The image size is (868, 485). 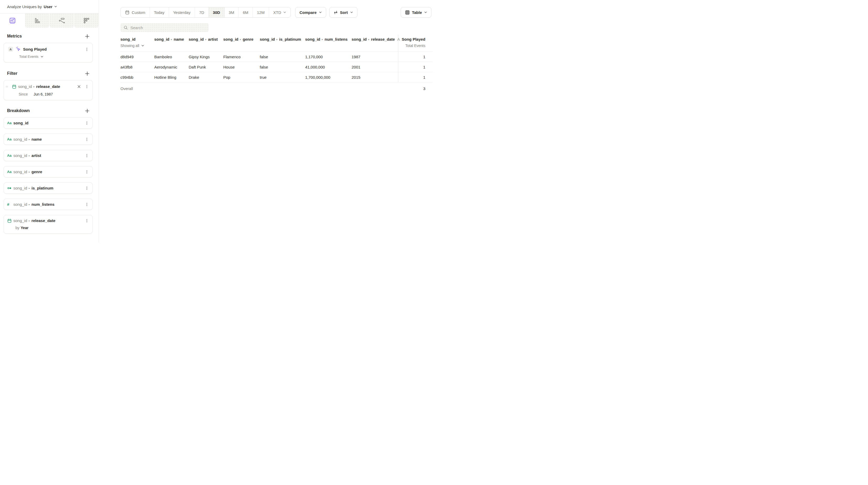 I want to click on property-prefix: song_id, so click(x=20, y=188).